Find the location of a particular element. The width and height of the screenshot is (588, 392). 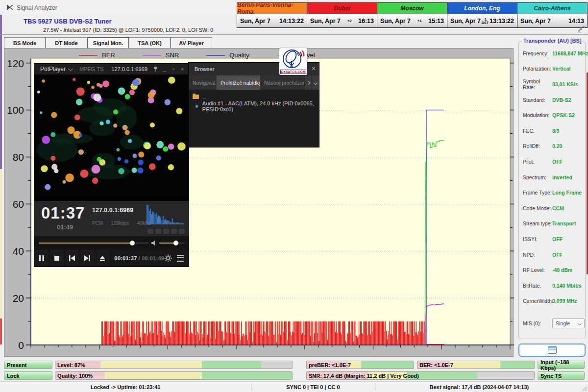

clock-time-dubai: Sun, Apr 7 +2 16:13 is located at coordinates (342, 21).